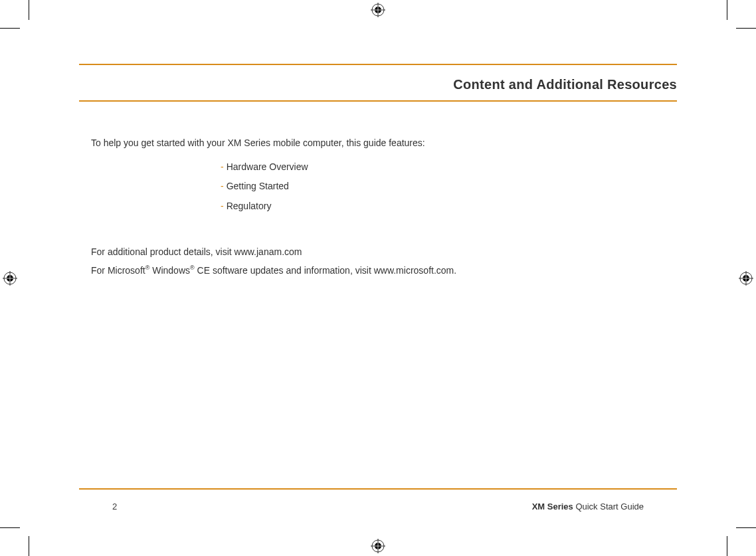 This screenshot has width=756, height=556. I want to click on footer-row: 2 XM Series Quick Start Guide, so click(378, 506).